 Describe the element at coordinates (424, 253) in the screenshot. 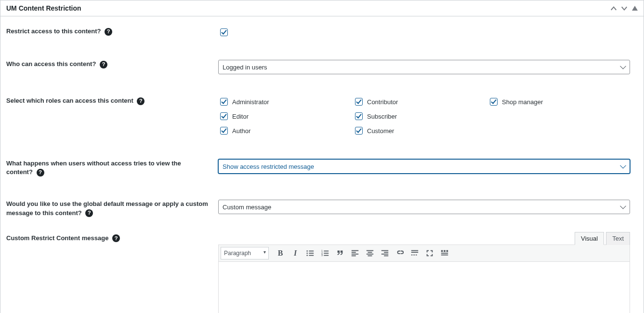

I see `editor-toolbar: Paragraph B I 123` at that location.